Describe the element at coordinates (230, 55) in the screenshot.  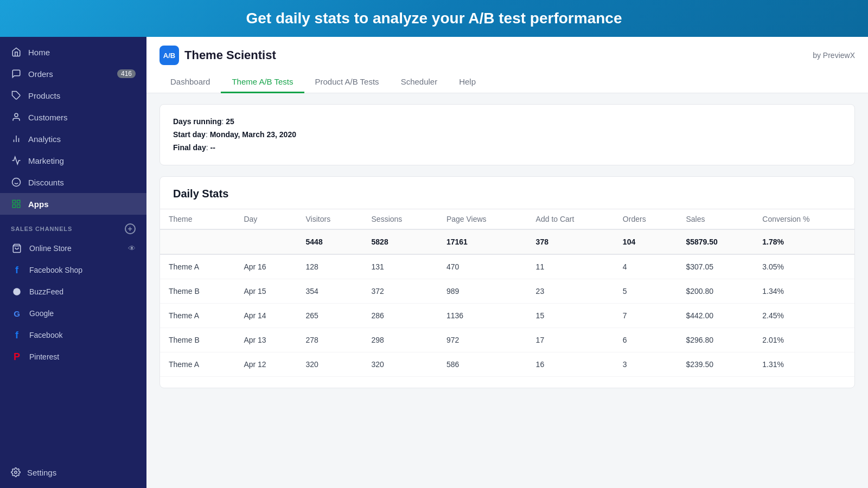
I see `app-title: Theme Scientist` at that location.